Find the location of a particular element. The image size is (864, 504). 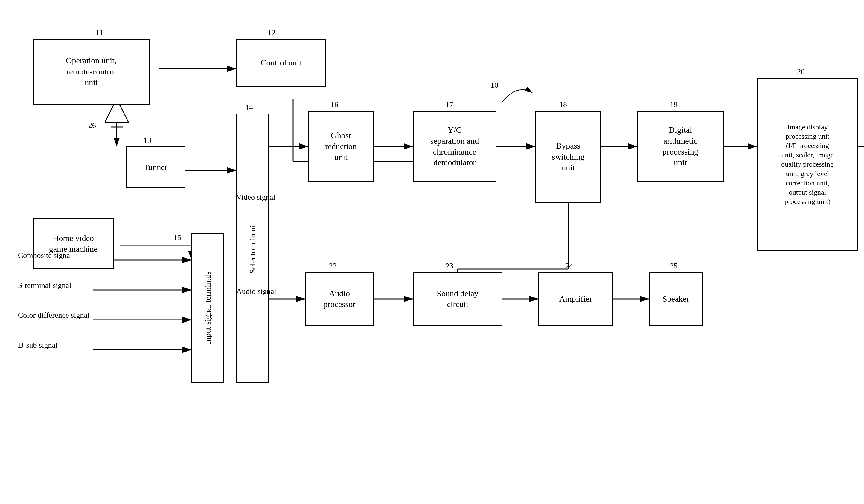

box-amplifier: Amplifier is located at coordinates (576, 299).